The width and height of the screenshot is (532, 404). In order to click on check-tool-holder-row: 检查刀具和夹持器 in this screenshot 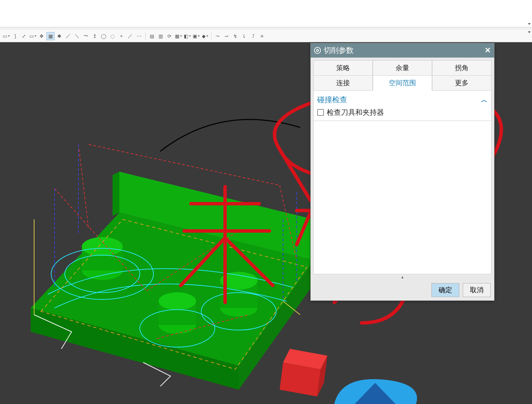, I will do `click(402, 112)`.